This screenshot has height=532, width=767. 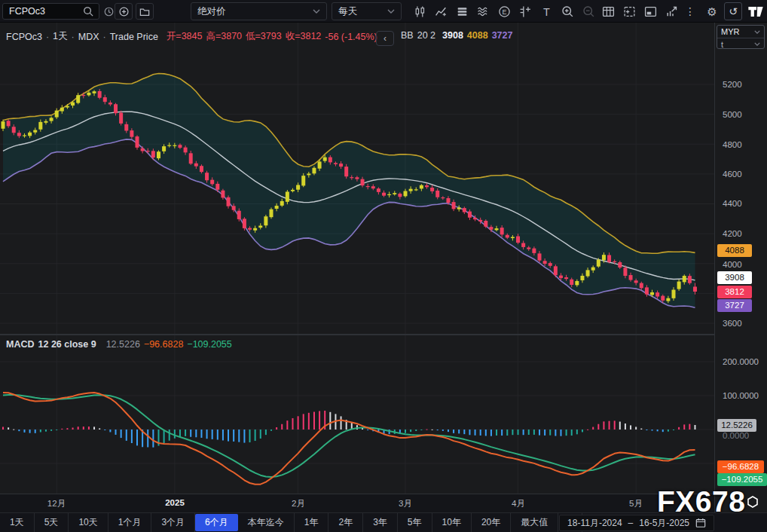 What do you see at coordinates (385, 38) in the screenshot?
I see `legend-collapse-button: ‹` at bounding box center [385, 38].